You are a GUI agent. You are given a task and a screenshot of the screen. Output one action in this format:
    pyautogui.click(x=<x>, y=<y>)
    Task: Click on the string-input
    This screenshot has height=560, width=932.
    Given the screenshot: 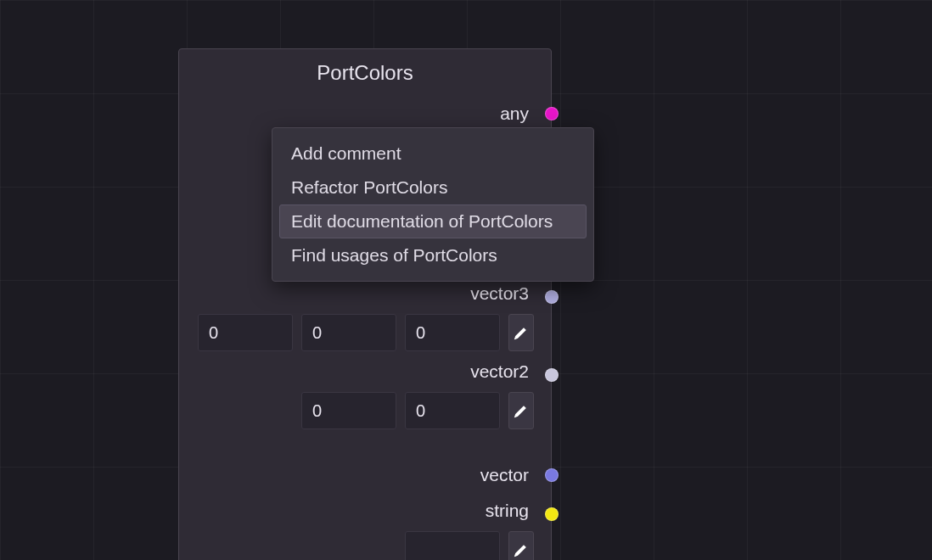 What is the action you would take?
    pyautogui.click(x=452, y=546)
    